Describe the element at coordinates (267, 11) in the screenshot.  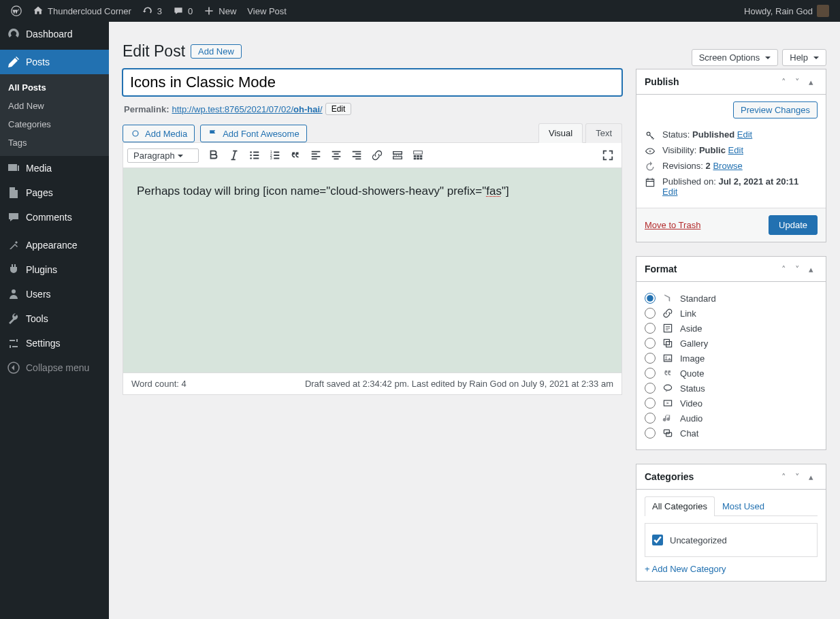
I see `view-post: View Post` at that location.